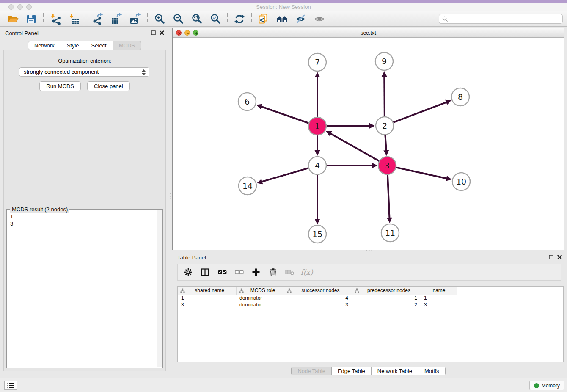 The height and width of the screenshot is (392, 567). What do you see at coordinates (196, 33) in the screenshot?
I see `maximize-icon` at bounding box center [196, 33].